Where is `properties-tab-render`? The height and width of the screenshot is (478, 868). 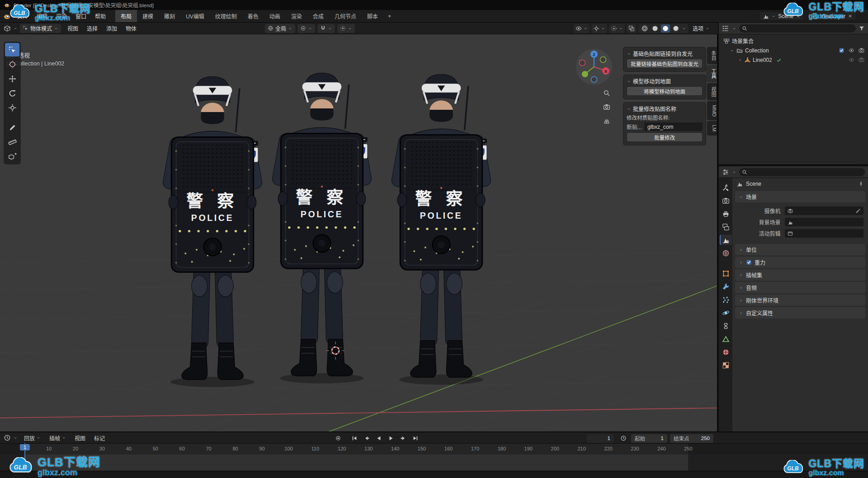 properties-tab-render is located at coordinates (726, 201).